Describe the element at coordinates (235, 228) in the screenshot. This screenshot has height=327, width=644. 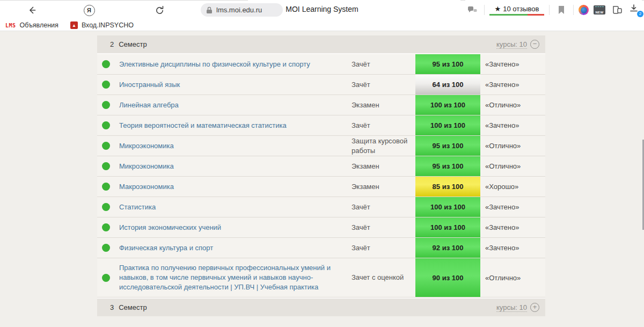
I see `course-link: История экономических учений` at that location.